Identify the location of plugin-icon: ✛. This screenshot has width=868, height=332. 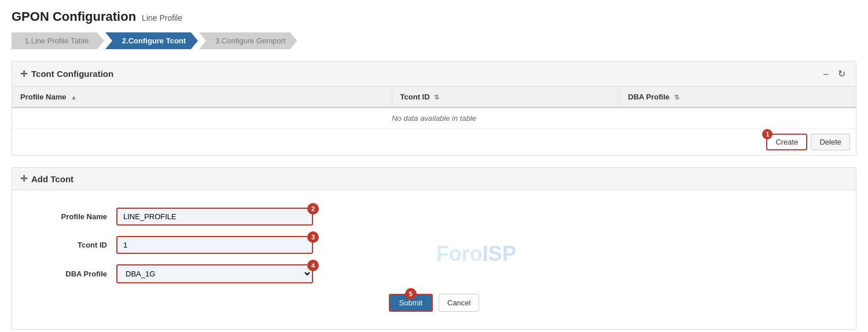
(24, 74).